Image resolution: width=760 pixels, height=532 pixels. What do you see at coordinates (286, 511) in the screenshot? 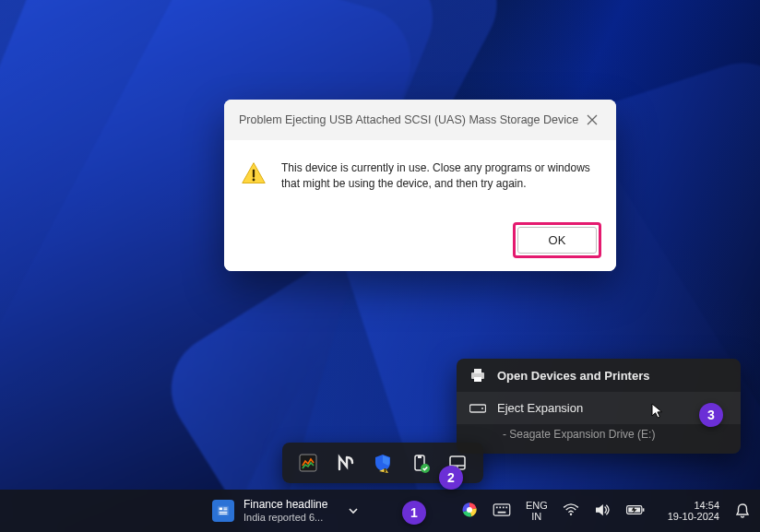
I see `news-text: Finance headline India reported 6...` at bounding box center [286, 511].